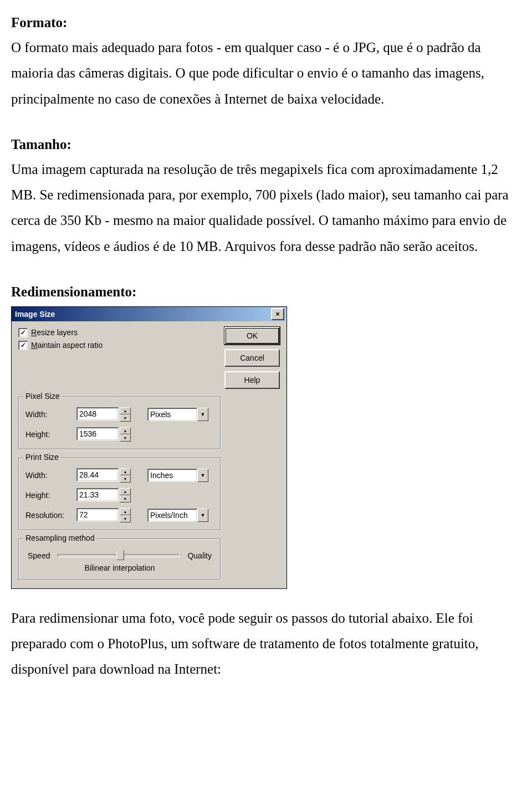 Image resolution: width=532 pixels, height=805 pixels. I want to click on pixel-height-value: 1536, so click(98, 434).